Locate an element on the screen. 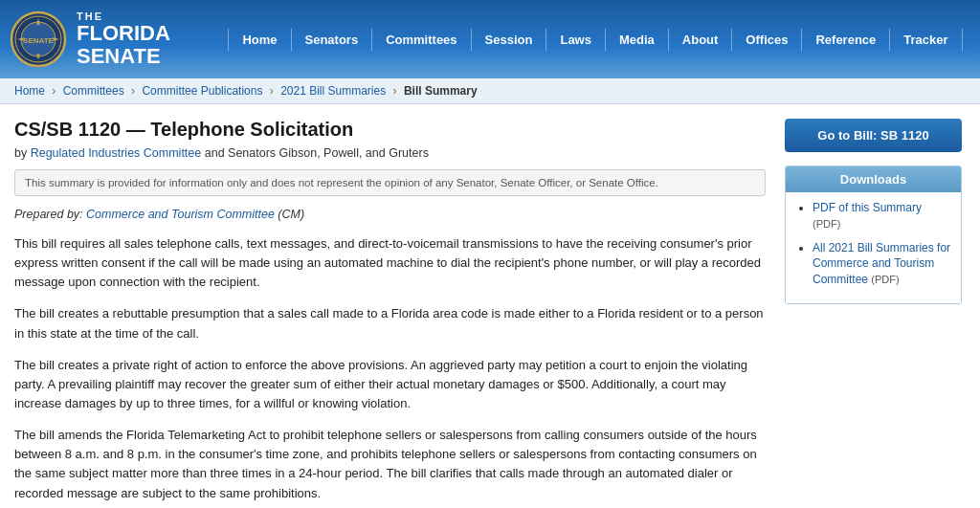 The width and height of the screenshot is (980, 508). goto-bill-button: Go to Bill: SB 1120 is located at coordinates (873, 136).